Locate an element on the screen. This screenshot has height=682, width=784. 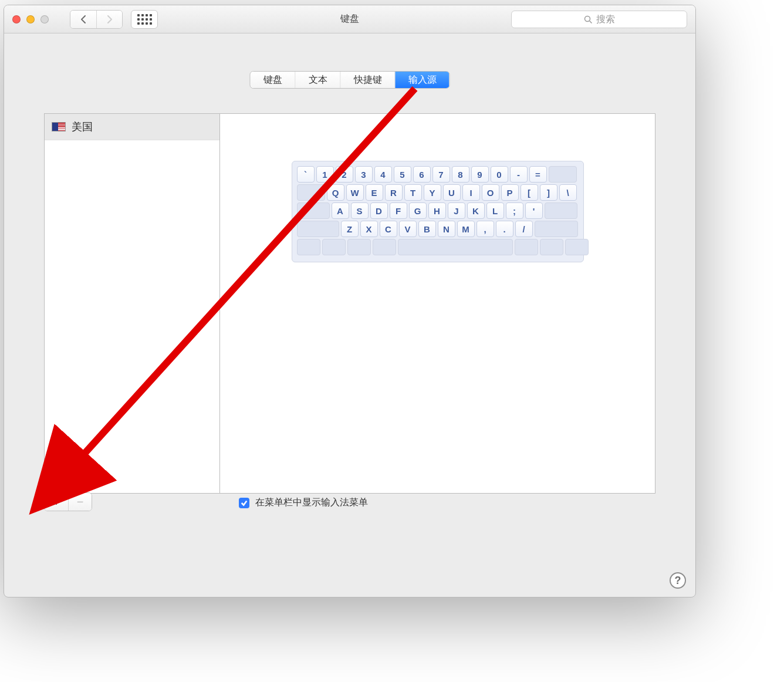
key: D is located at coordinates (379, 211).